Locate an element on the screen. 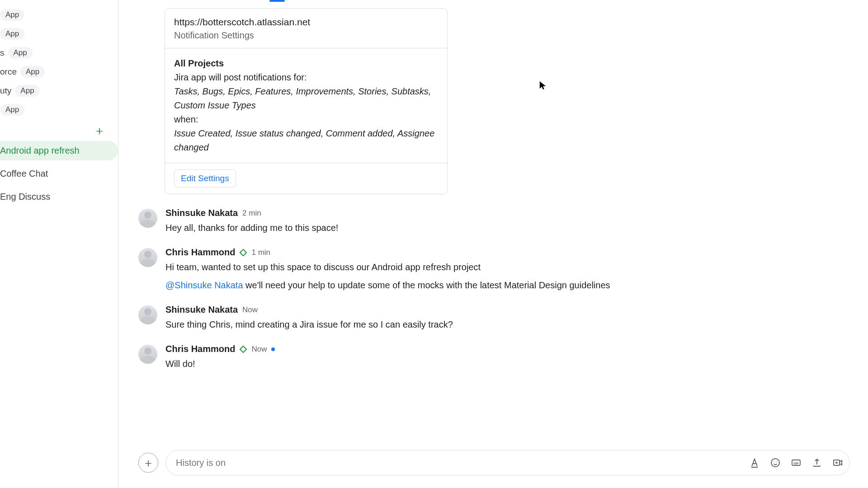 The width and height of the screenshot is (868, 488). notif-section-title: All Projects is located at coordinates (306, 63).